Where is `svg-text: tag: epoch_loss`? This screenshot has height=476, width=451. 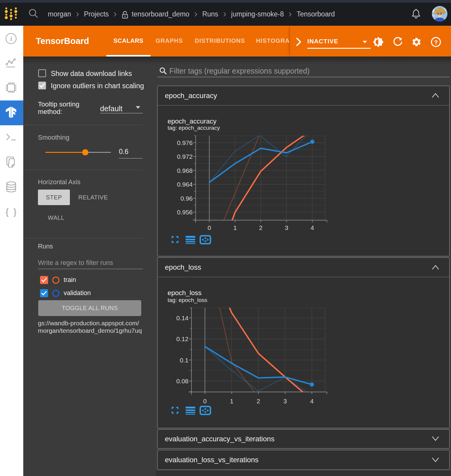 svg-text: tag: epoch_loss is located at coordinates (188, 300).